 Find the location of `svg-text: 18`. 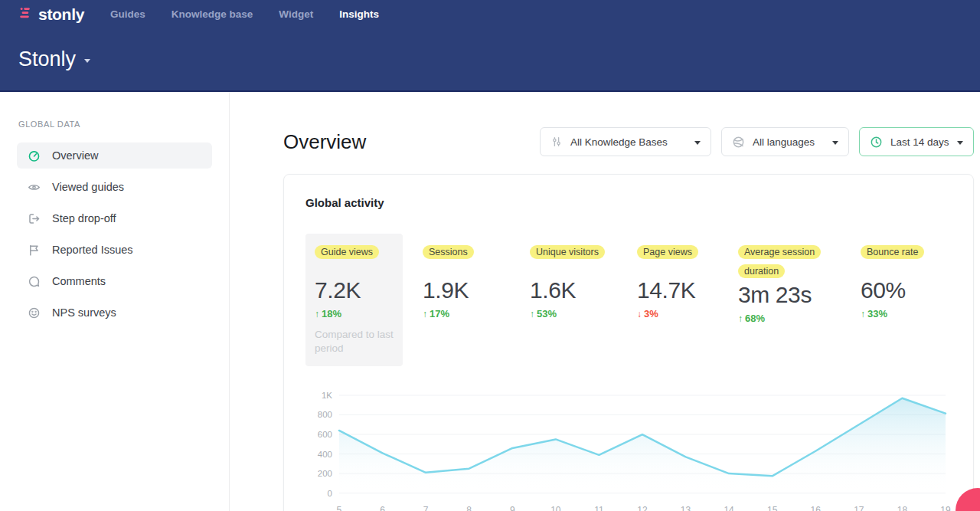

svg-text: 18 is located at coordinates (903, 508).